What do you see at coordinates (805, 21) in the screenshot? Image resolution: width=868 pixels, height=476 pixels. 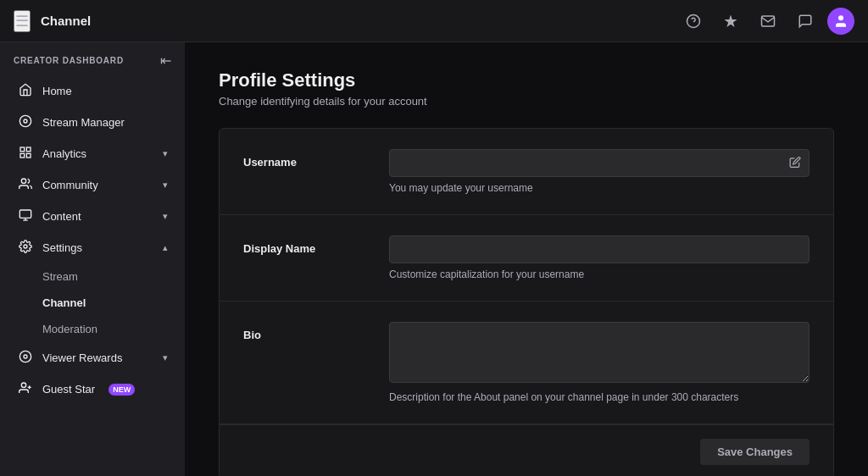 I see `chat-icon-btn` at bounding box center [805, 21].